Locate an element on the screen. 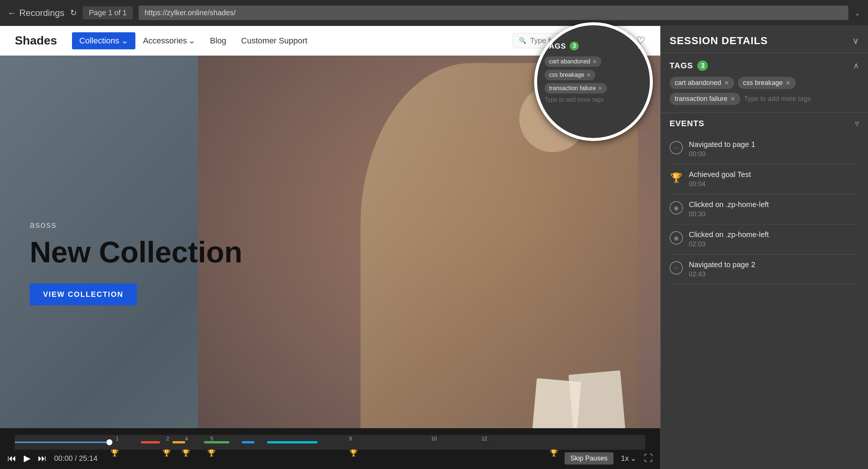 Image resolution: width=868 pixels, height=469 pixels. speed-button: 1x ⌄ is located at coordinates (629, 458).